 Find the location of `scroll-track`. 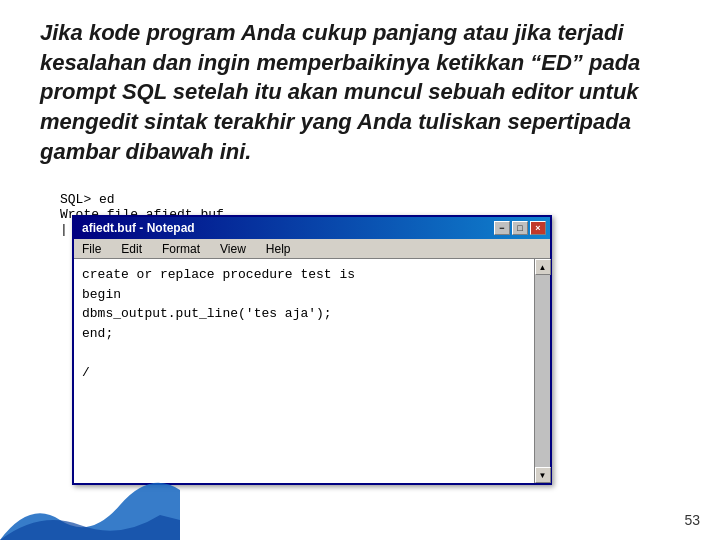

scroll-track is located at coordinates (542, 371).